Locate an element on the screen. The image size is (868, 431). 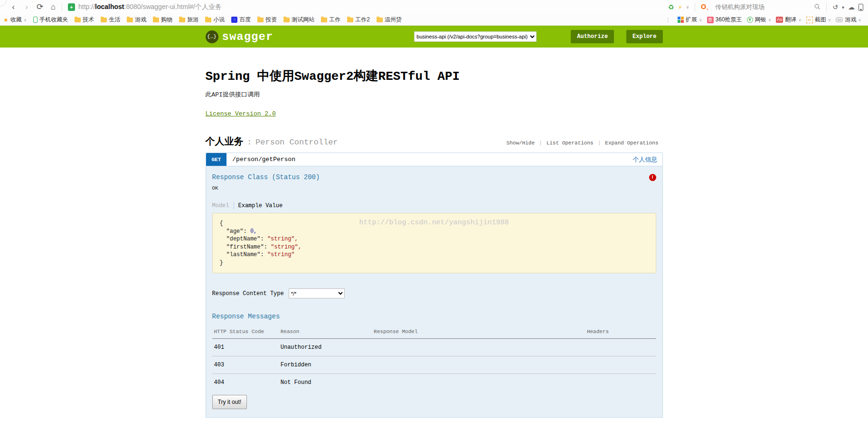
tab-model: Model is located at coordinates (223, 206).